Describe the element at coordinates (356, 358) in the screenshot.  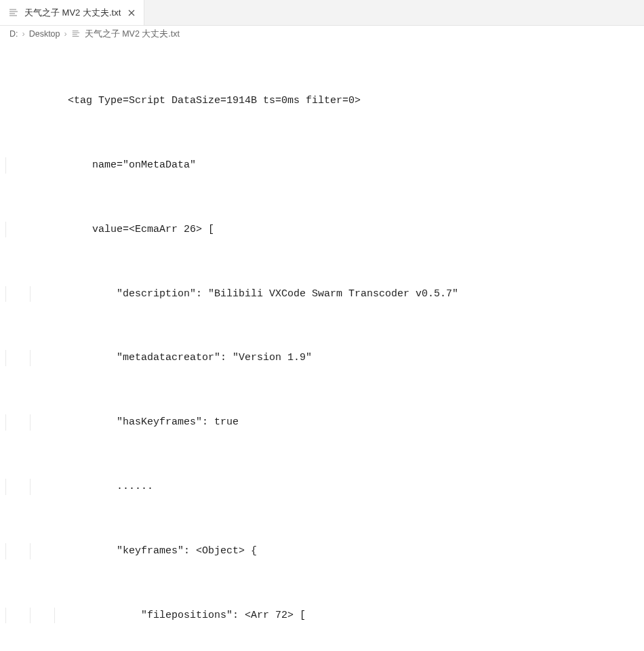
I see `code-line: "metadatacreator": "Version 1.9"` at that location.